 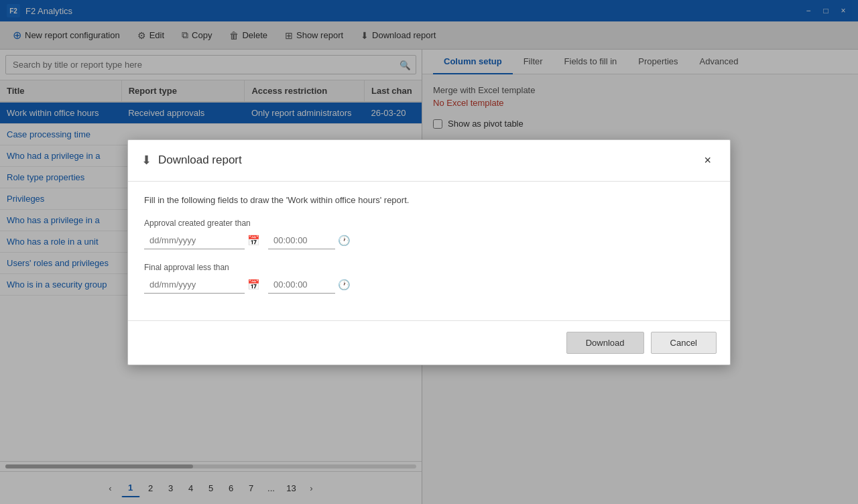 What do you see at coordinates (302, 285) in the screenshot?
I see `final-approval-time-input` at bounding box center [302, 285].